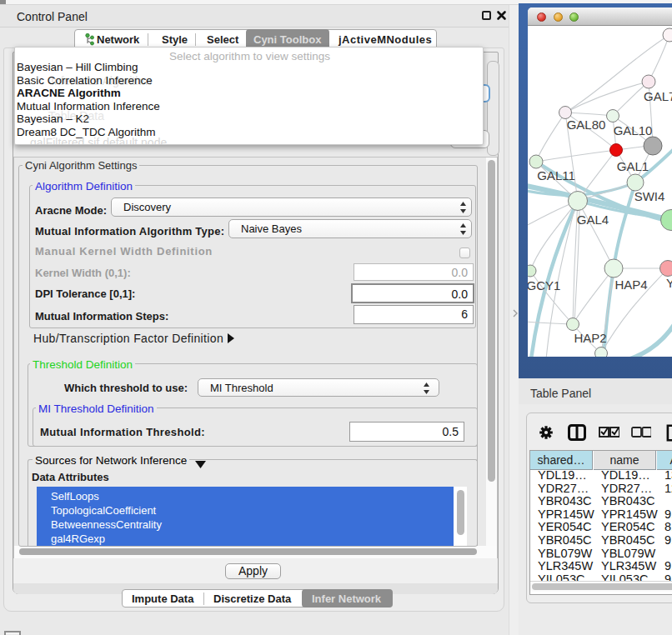 Image resolution: width=672 pixels, height=635 pixels. I want to click on svg-text: SWI4, so click(650, 197).